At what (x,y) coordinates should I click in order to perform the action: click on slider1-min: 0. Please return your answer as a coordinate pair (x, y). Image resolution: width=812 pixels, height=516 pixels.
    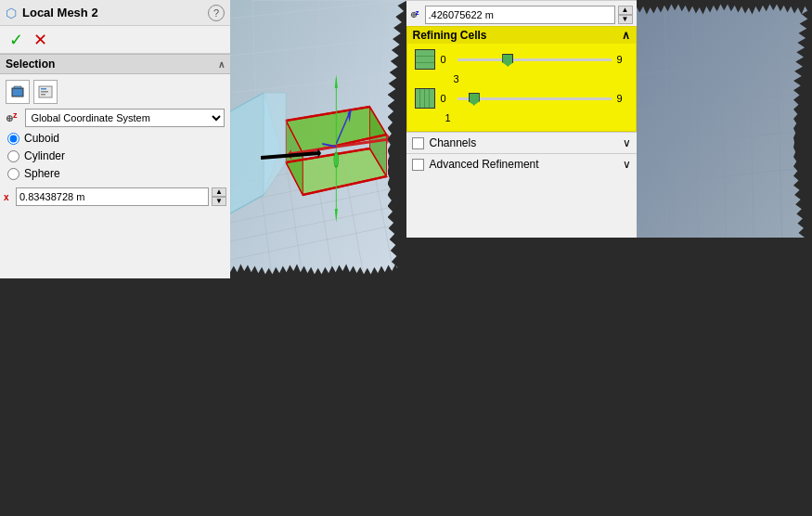
    Looking at the image, I should click on (446, 59).